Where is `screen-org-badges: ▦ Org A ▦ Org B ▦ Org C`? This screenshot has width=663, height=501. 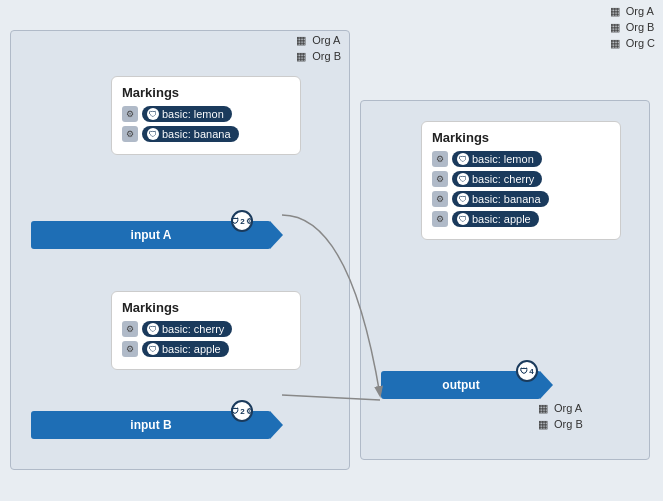
screen-org-badges: ▦ Org A ▦ Org B ▦ Org C is located at coordinates (632, 27).